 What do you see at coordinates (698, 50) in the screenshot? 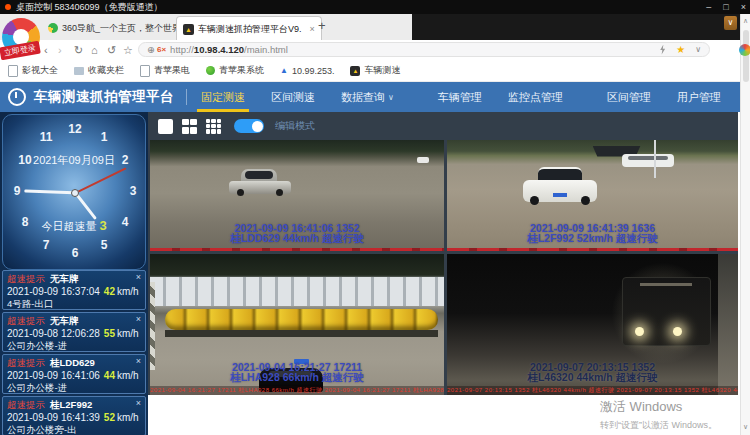
I see `address-dropdown-icon: ∨` at bounding box center [698, 50].